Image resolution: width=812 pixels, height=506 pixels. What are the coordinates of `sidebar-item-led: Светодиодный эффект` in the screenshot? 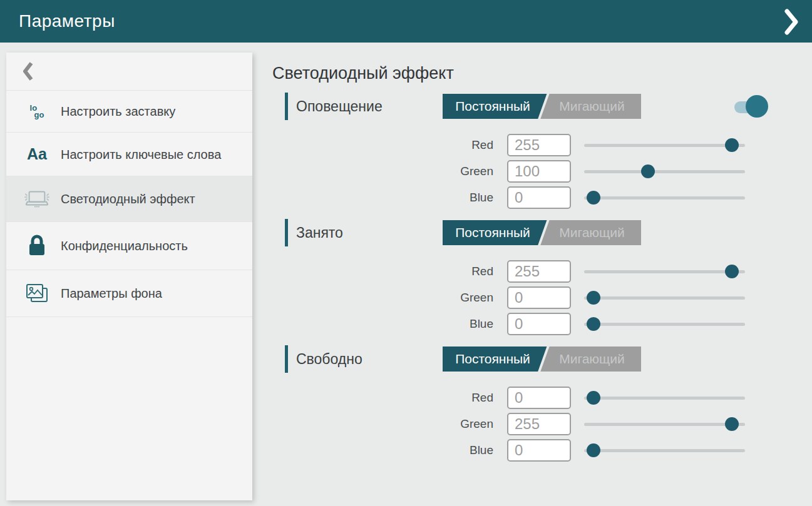 It's located at (129, 199).